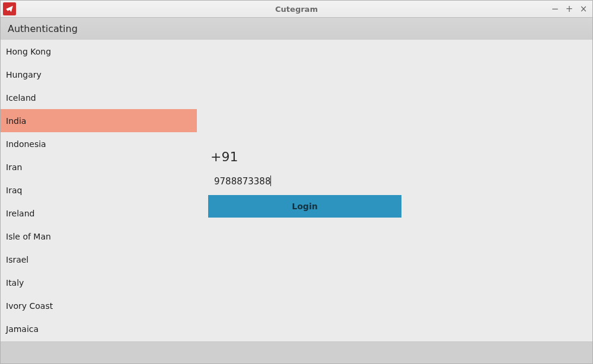  What do you see at coordinates (98, 213) in the screenshot?
I see `country-item: Ireland` at bounding box center [98, 213].